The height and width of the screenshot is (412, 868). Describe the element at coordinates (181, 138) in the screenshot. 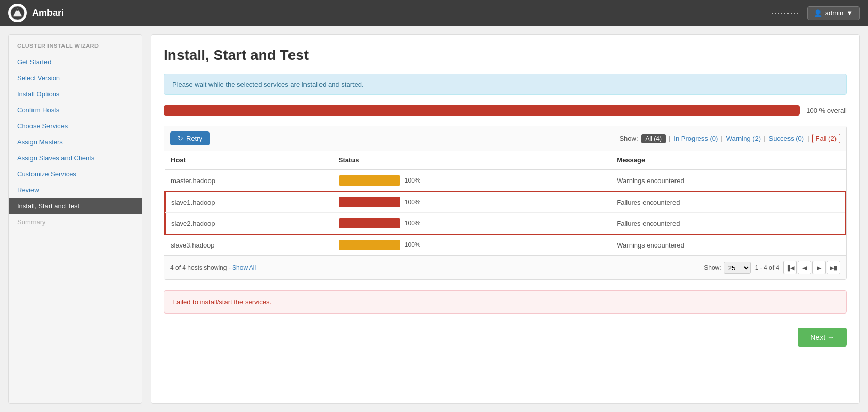

I see `retry-icon: ↻` at that location.